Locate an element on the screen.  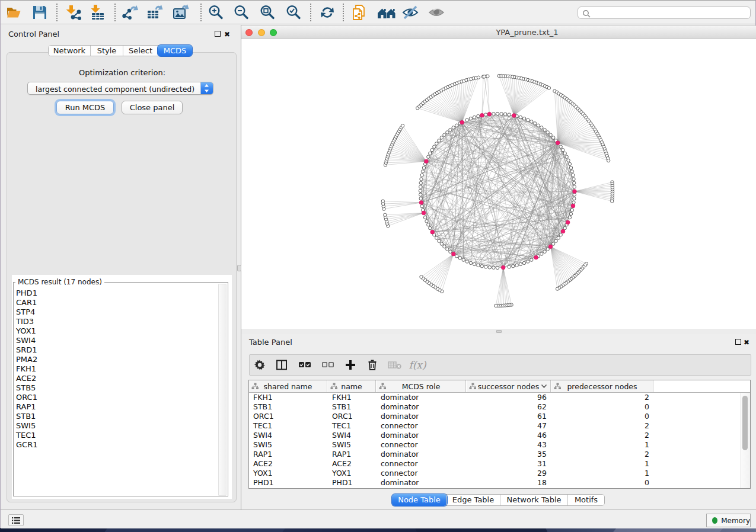
window-close-light is located at coordinates (249, 33).